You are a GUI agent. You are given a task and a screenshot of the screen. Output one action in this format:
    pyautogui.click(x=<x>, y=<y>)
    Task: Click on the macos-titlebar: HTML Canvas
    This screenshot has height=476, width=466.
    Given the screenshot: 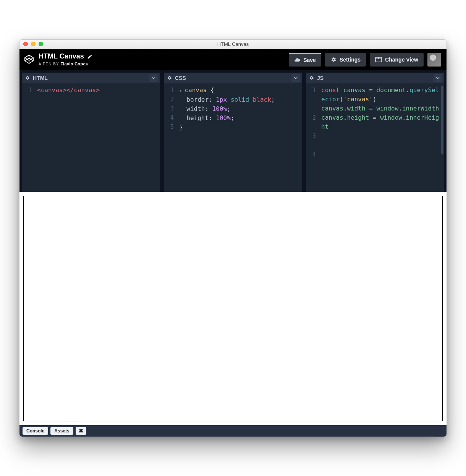 What is the action you would take?
    pyautogui.click(x=233, y=44)
    